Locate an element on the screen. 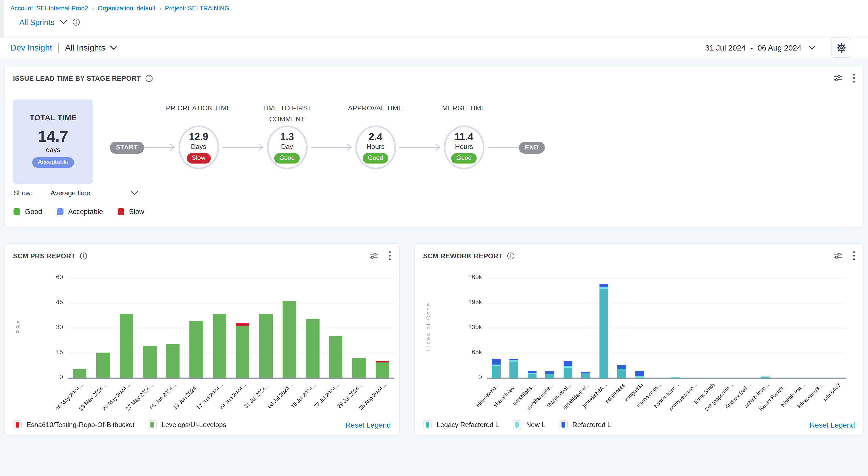  y-axis-title: PRs is located at coordinates (18, 326).